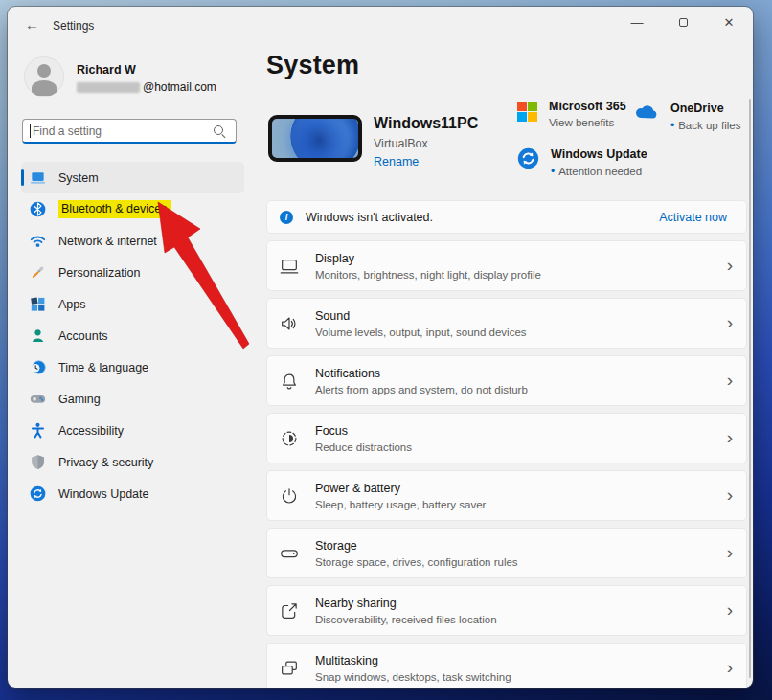 The height and width of the screenshot is (700, 772). What do you see at coordinates (417, 546) in the screenshot?
I see `row-title: Storage` at bounding box center [417, 546].